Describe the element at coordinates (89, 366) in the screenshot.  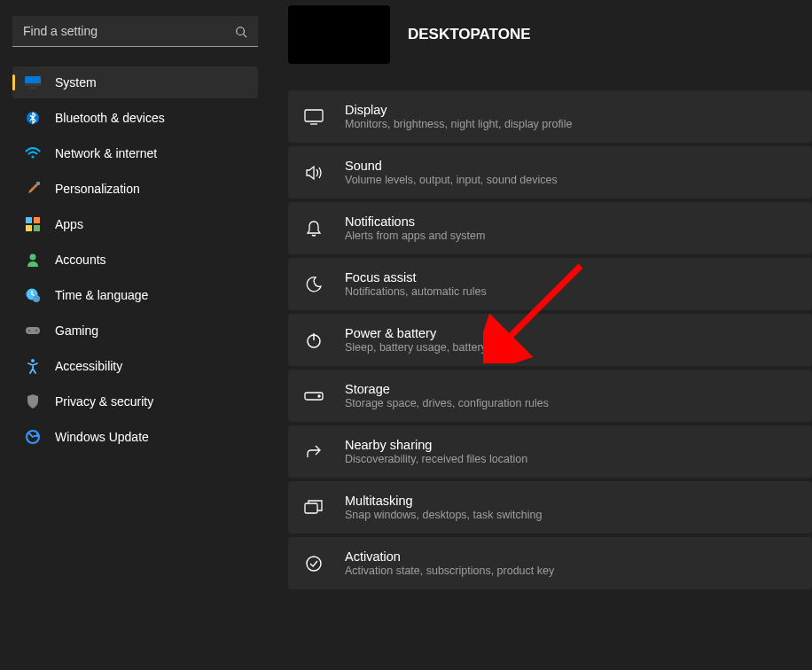
I see `nav-label: Accessibility` at that location.